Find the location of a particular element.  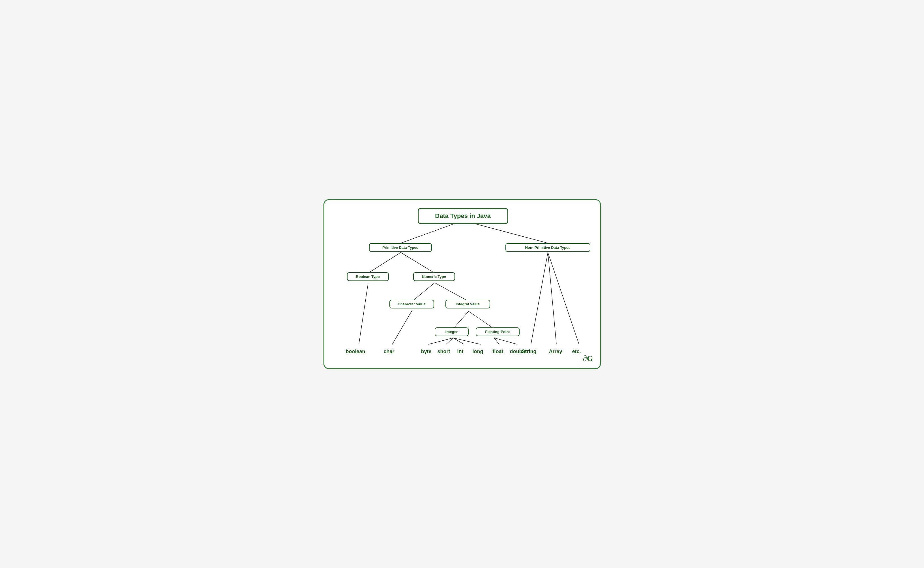

node-numeric: Numeric Type is located at coordinates (434, 276).